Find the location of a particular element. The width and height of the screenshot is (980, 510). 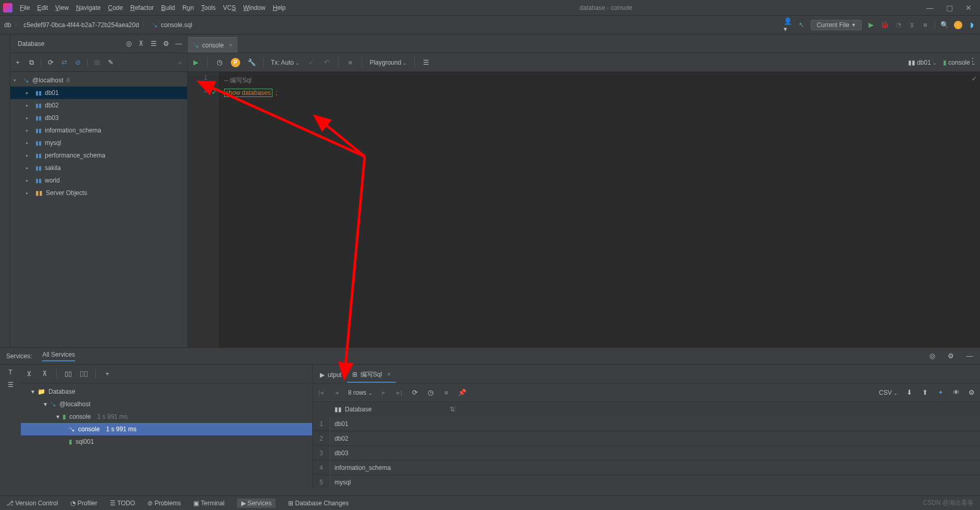

search-icon: 🔍 is located at coordinates (945, 25).